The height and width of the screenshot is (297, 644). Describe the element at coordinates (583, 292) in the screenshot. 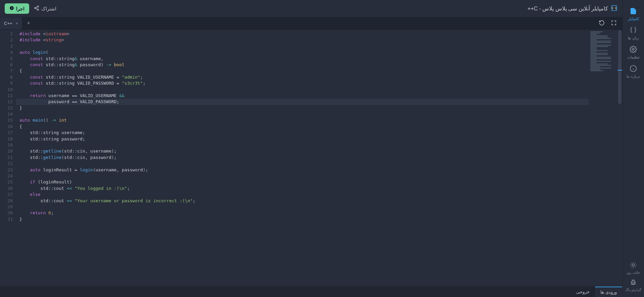

I see `bottom-tab: خروجی` at that location.